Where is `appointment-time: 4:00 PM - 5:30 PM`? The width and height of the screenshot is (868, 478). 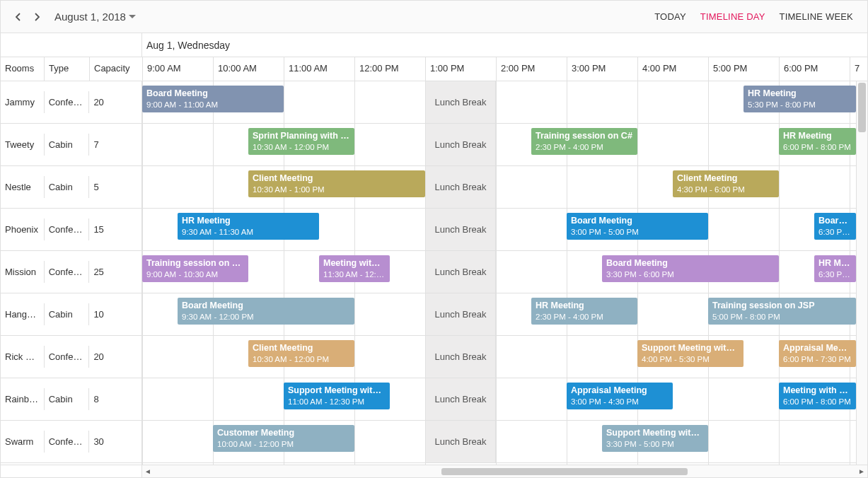 appointment-time: 4:00 PM - 5:30 PM is located at coordinates (690, 359).